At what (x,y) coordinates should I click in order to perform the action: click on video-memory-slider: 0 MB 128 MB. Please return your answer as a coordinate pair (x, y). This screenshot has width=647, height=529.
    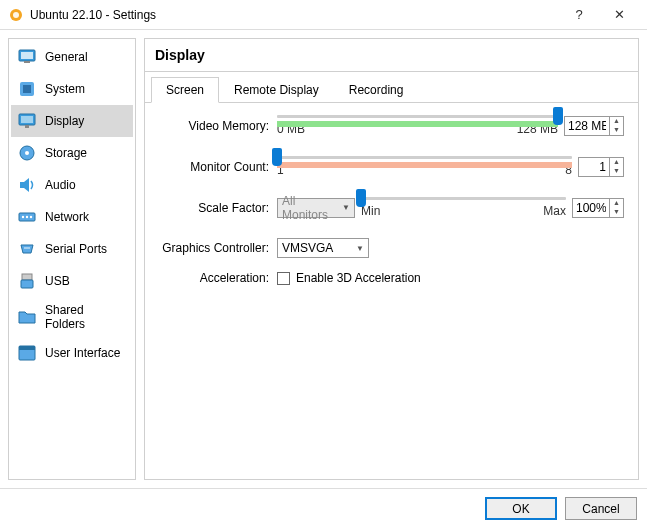
    Looking at the image, I should click on (418, 126).